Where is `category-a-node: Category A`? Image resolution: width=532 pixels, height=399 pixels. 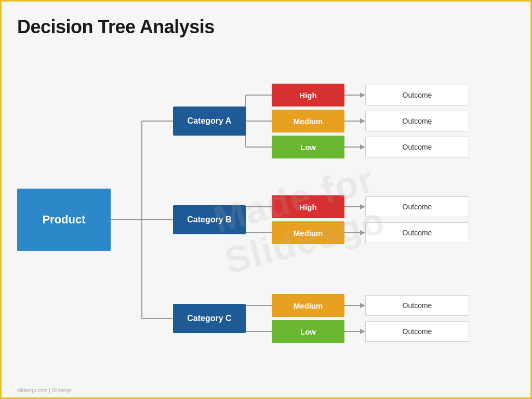
category-a-node: Category A is located at coordinates (209, 121).